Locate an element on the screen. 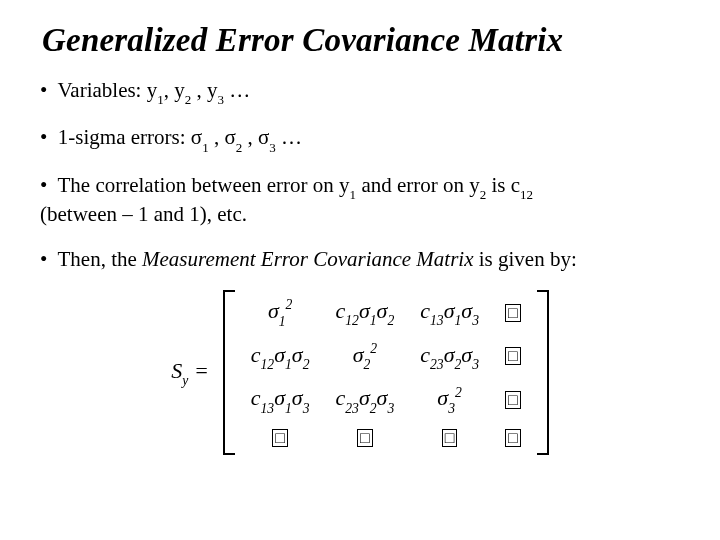 The width and height of the screenshot is (720, 540). matrix-body: σ12 c12σ1σ2 c13σ1σ3 □ c12σ1σ2 σ22 c23σ2σ… is located at coordinates (386, 372).